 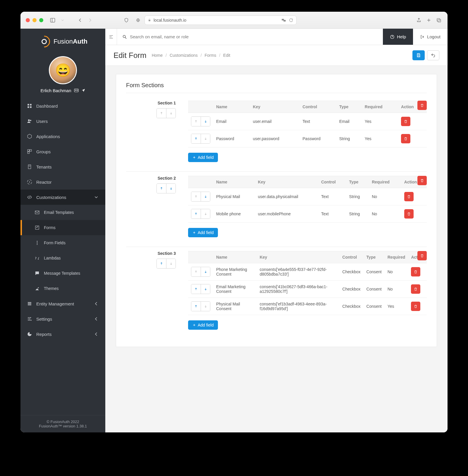 I want to click on shield-icon, so click(x=126, y=20).